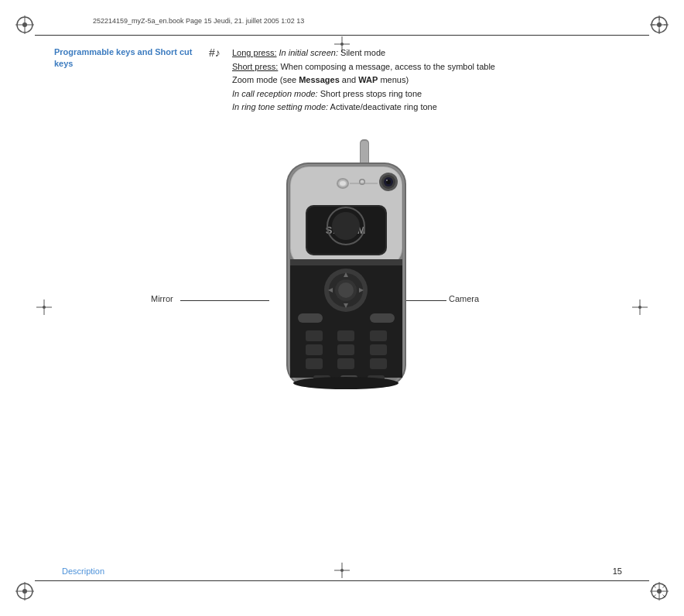 The height and width of the screenshot is (616, 684). What do you see at coordinates (429, 53) in the screenshot?
I see `desc-line-1: Long press: In initial screen: Silent mo…` at bounding box center [429, 53].